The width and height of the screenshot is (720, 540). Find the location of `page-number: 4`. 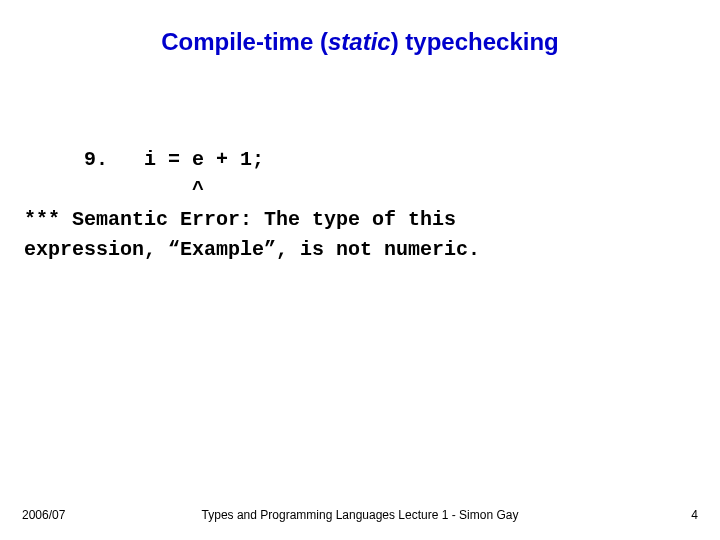

page-number: 4 is located at coordinates (694, 515).